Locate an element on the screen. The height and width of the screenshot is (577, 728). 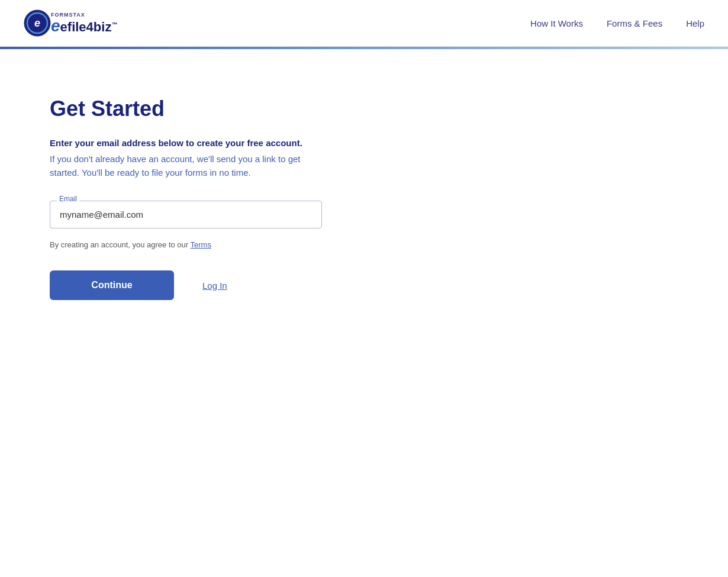
subtitle-normal: If you don't already have an account, we… is located at coordinates (186, 166).